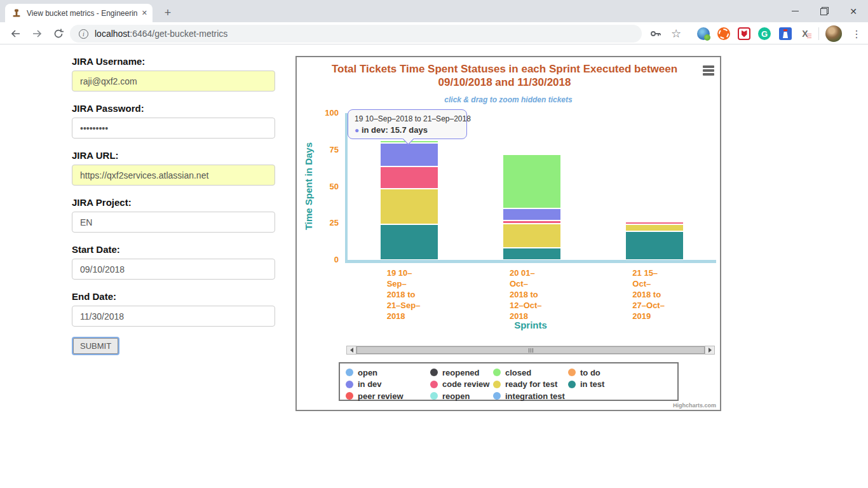 The height and width of the screenshot is (488, 868). Describe the element at coordinates (825, 11) in the screenshot. I see `restore-icon` at that location.